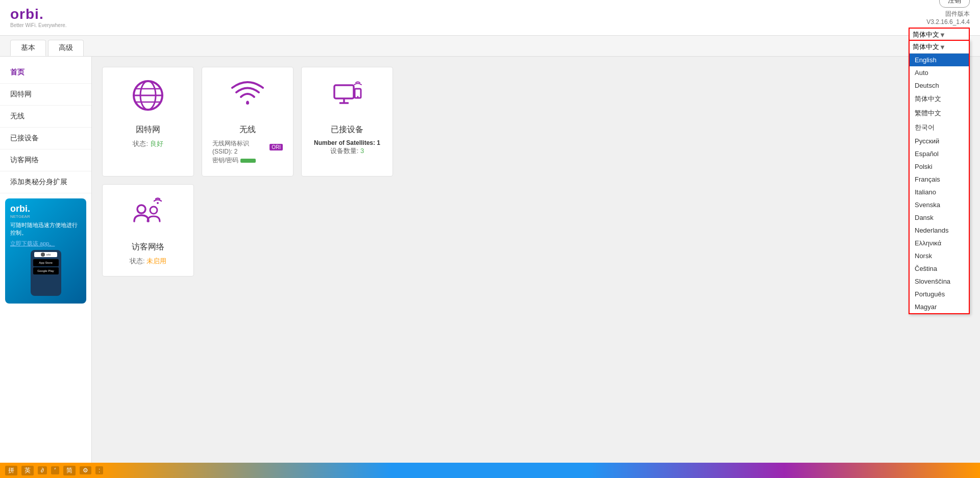 This screenshot has height=478, width=980. I want to click on guest-network-card: 访客网络 状态: 未启用, so click(148, 231).